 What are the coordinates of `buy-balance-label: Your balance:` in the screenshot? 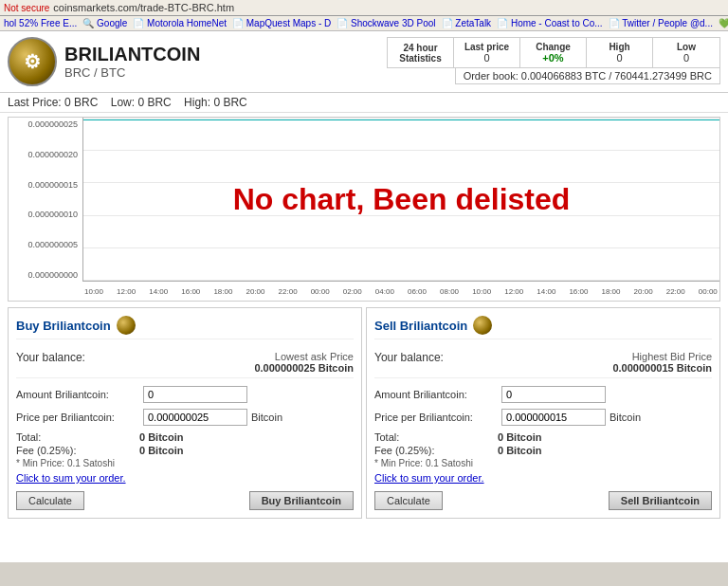 It's located at (51, 357).